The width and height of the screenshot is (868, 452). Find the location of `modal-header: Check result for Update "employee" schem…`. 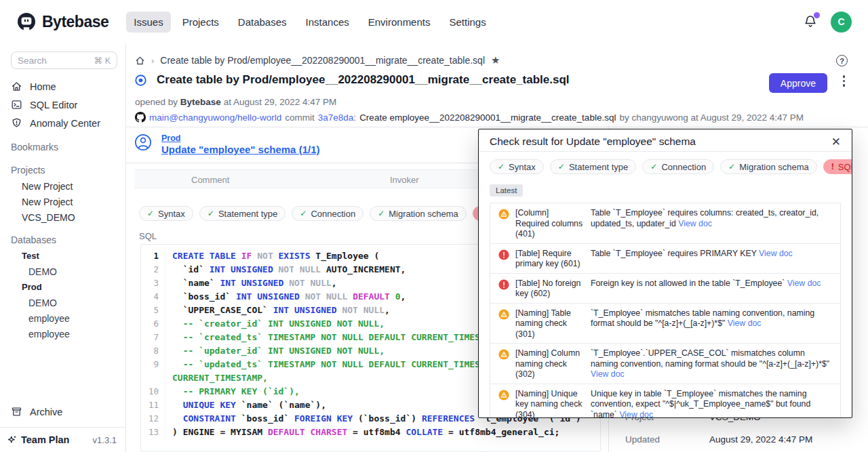

modal-header: Check result for Update "employee" schem… is located at coordinates (665, 141).